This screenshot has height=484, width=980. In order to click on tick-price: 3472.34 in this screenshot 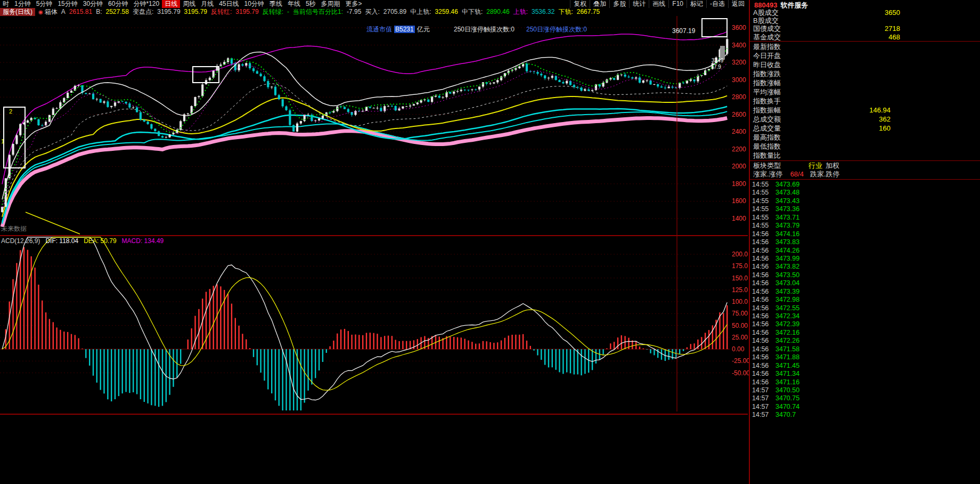, I will do `click(787, 317)`.